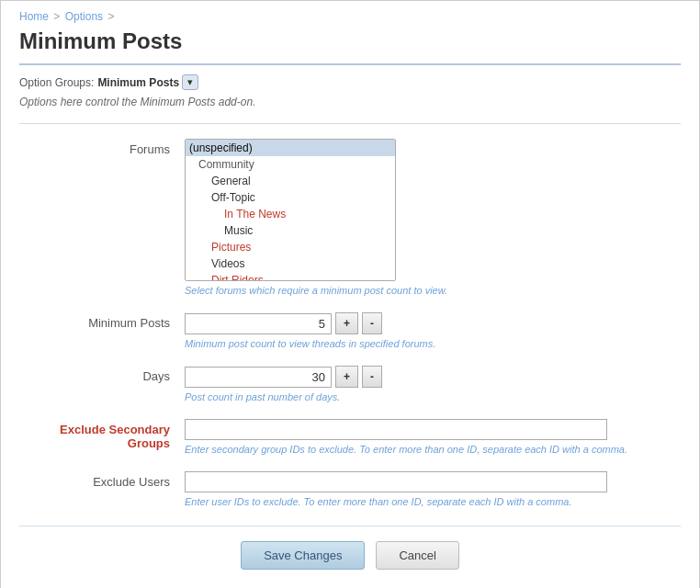 This screenshot has height=588, width=700. Describe the element at coordinates (428, 331) in the screenshot. I see `min-posts-control: + - Minimum post count to view threads i…` at that location.